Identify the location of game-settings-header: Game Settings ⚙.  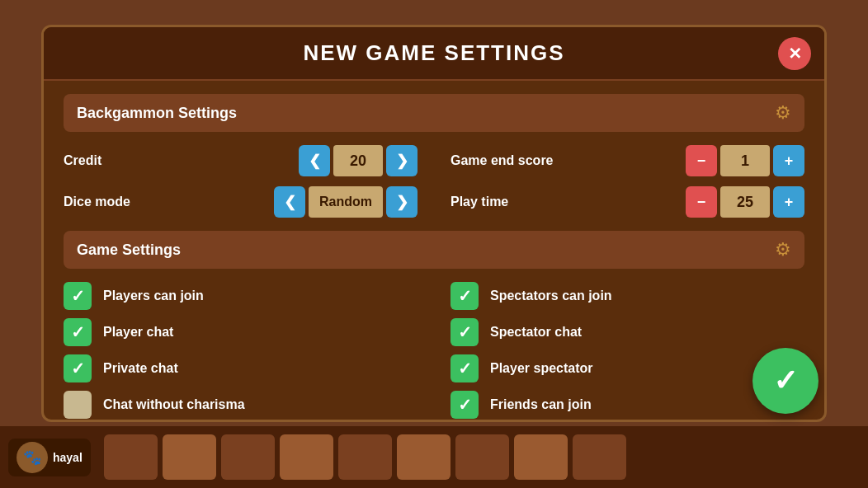
(434, 250).